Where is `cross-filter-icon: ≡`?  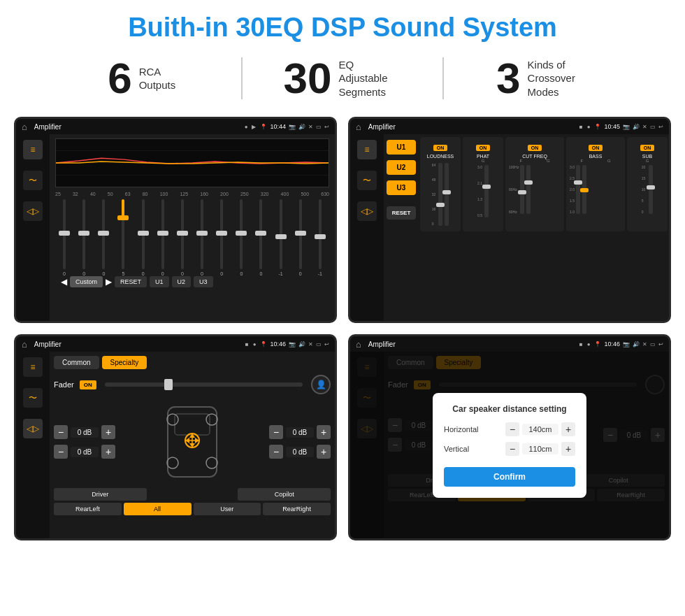 cross-filter-icon: ≡ is located at coordinates (367, 150).